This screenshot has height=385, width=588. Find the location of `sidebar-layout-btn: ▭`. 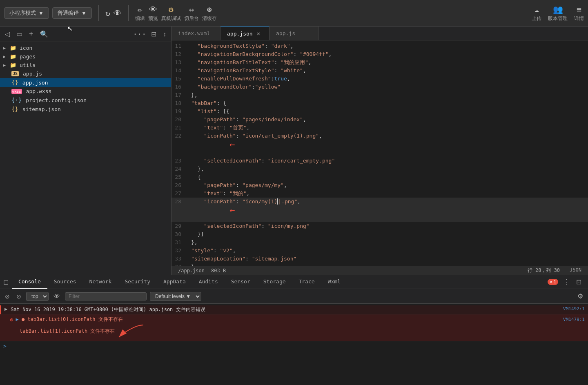

sidebar-layout-btn: ▭ is located at coordinates (20, 34).